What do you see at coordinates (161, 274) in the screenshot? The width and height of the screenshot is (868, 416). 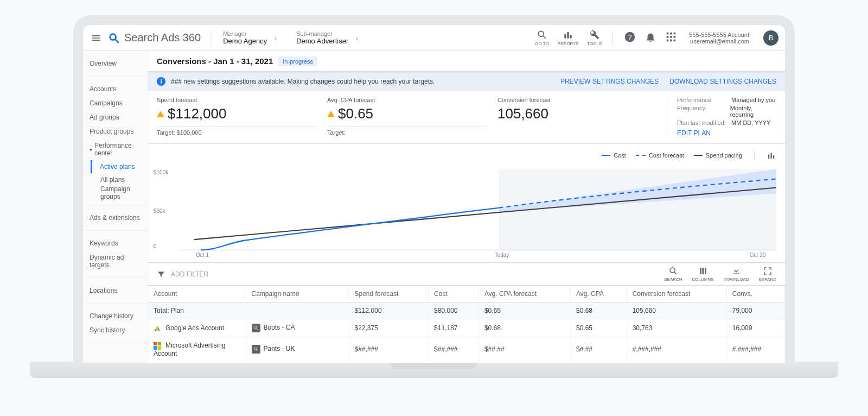 I see `filter-icon` at bounding box center [161, 274].